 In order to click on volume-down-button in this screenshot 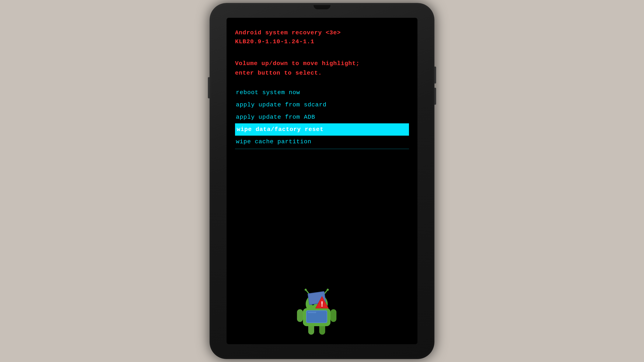, I will do `click(435, 96)`.